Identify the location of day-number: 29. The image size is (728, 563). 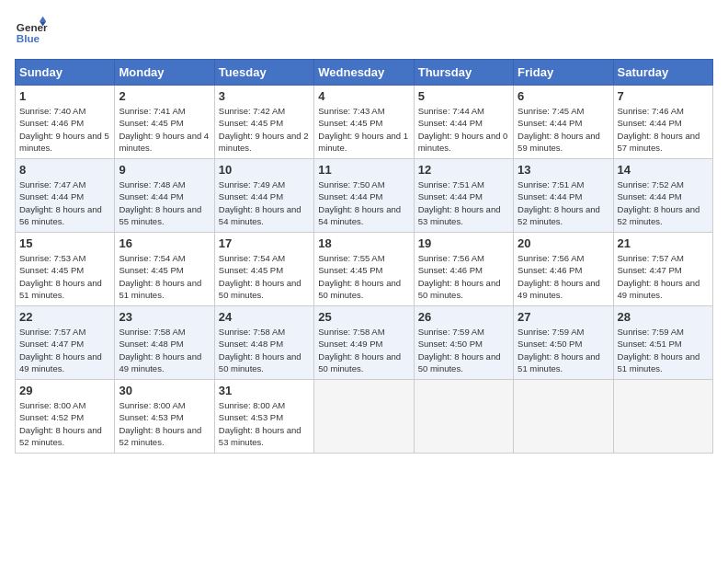
(64, 390).